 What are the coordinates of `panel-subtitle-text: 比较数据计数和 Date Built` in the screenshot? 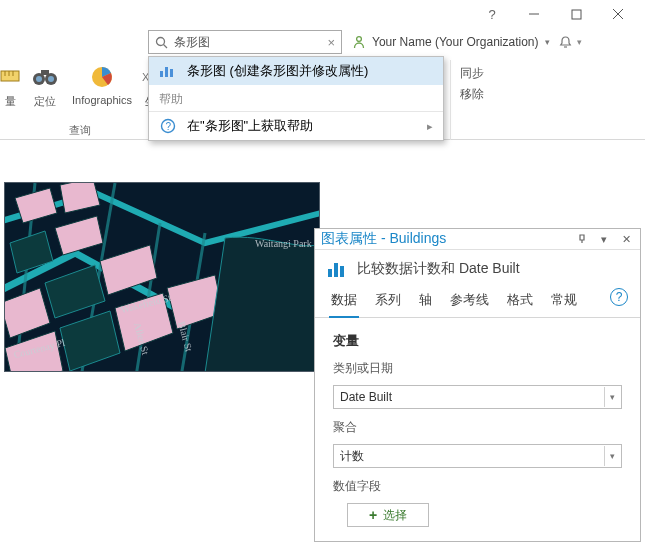 It's located at (438, 269).